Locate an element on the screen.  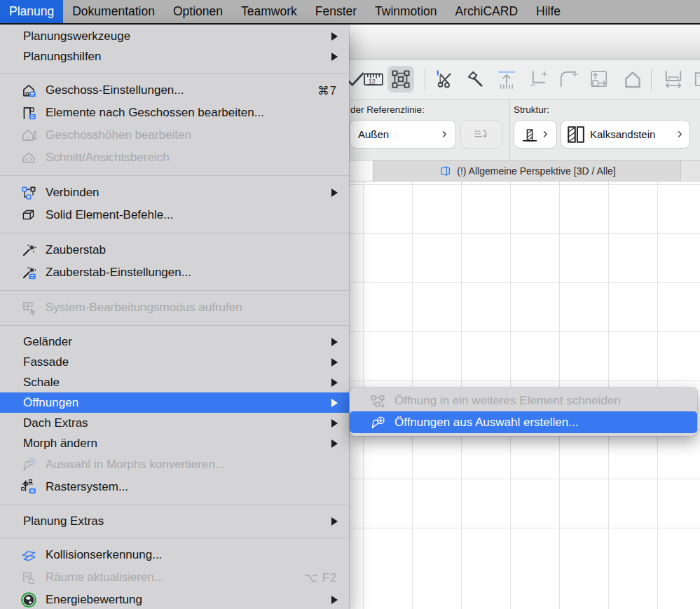
cut-opening-icon is located at coordinates (378, 401).